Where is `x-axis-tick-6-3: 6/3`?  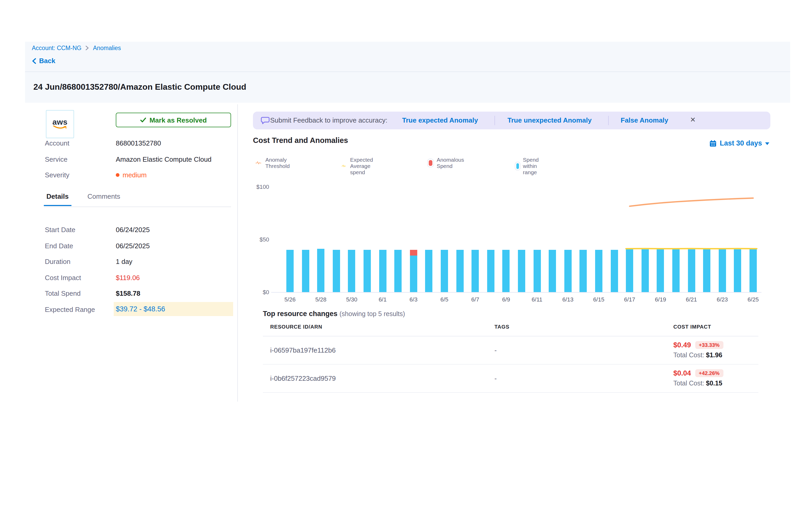 x-axis-tick-6-3: 6/3 is located at coordinates (414, 299).